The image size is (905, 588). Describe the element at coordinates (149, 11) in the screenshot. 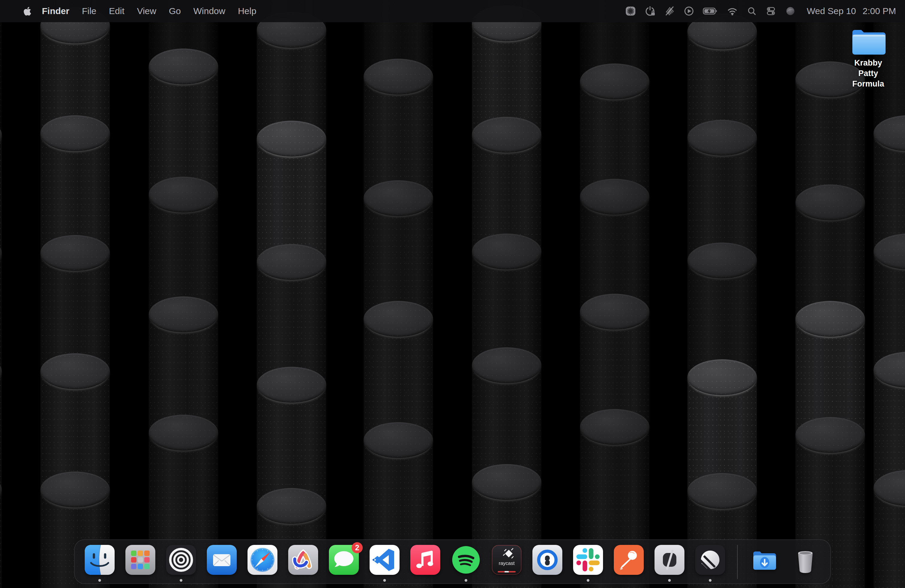

I see `menu-bar-menus: FinderFileEditViewGoWindowHelp` at that location.